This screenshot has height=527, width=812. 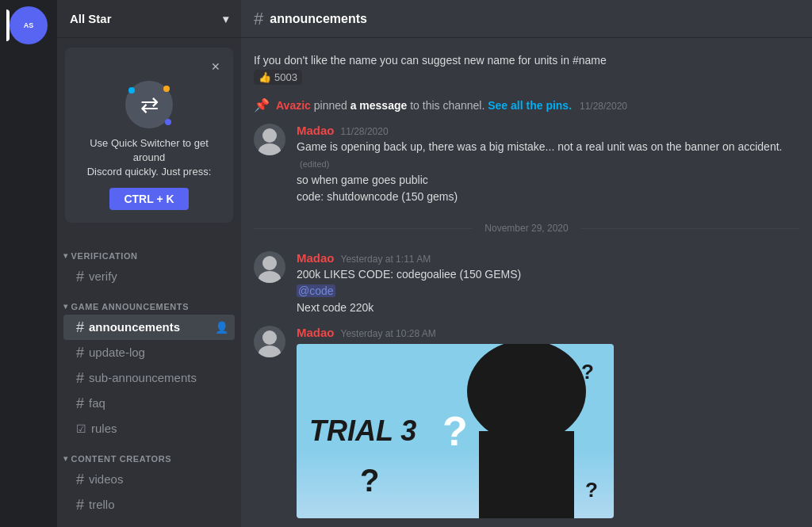 What do you see at coordinates (548, 172) in the screenshot?
I see `message-content-madao-1: Game is opening back up, there was a big…` at bounding box center [548, 172].